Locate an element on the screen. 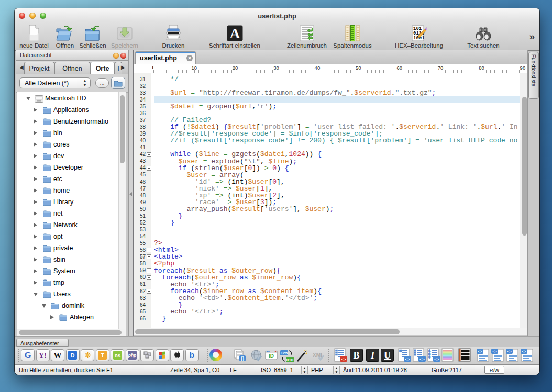 This screenshot has width=552, height=392. svg-text: ns is located at coordinates (117, 356).